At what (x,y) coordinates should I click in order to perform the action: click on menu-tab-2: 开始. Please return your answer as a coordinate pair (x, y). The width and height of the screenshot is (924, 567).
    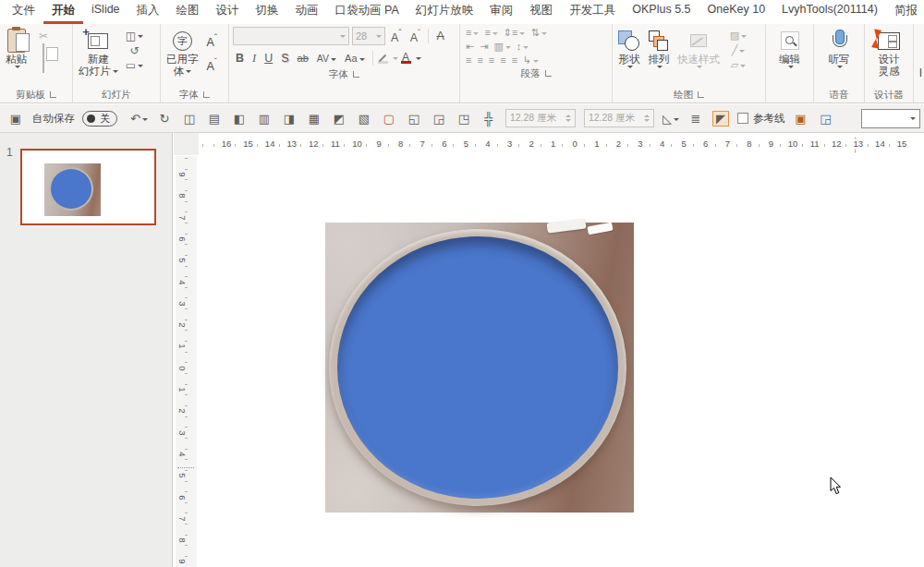
    Looking at the image, I should click on (63, 12).